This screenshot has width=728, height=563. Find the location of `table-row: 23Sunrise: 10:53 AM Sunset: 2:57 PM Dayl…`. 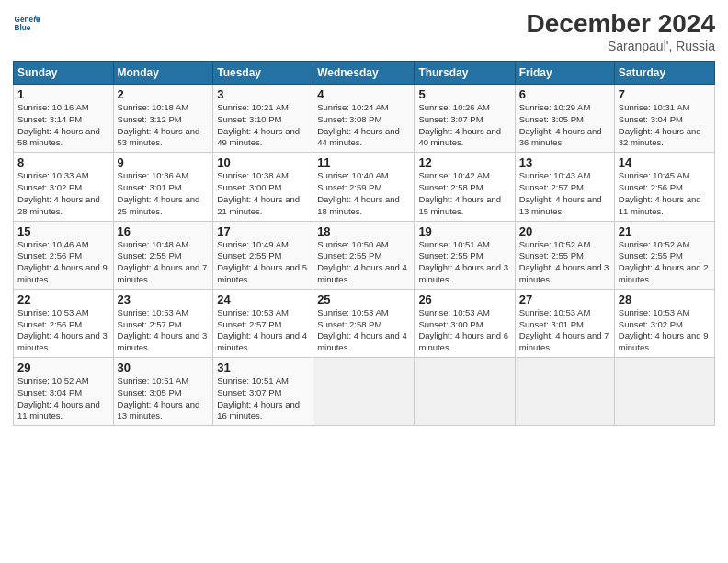

table-row: 23Sunrise: 10:53 AM Sunset: 2:57 PM Dayl… is located at coordinates (164, 323).